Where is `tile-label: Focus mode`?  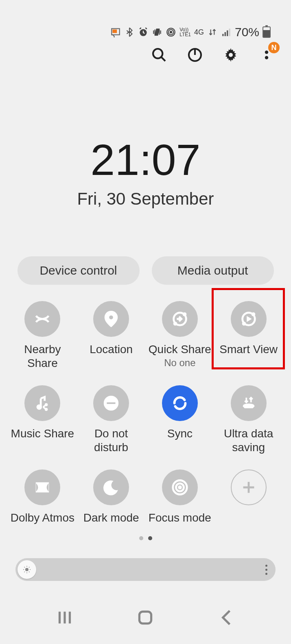
tile-label: Focus mode is located at coordinates (180, 518).